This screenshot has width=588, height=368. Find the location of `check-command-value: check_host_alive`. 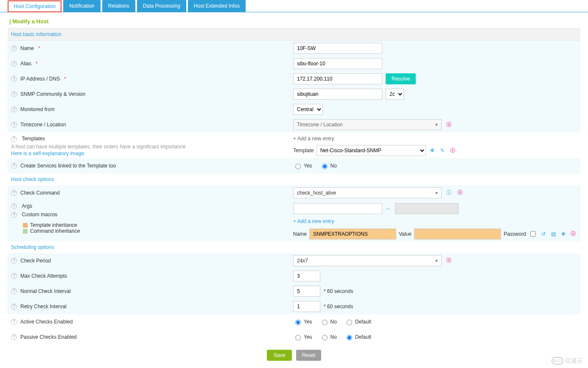

check-command-value: check_host_alive is located at coordinates (316, 193).